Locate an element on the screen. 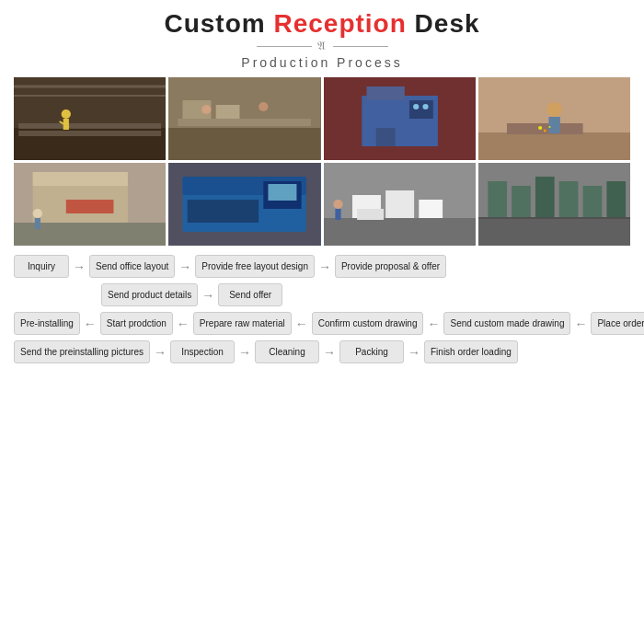  arrow-4: → is located at coordinates (91, 295).